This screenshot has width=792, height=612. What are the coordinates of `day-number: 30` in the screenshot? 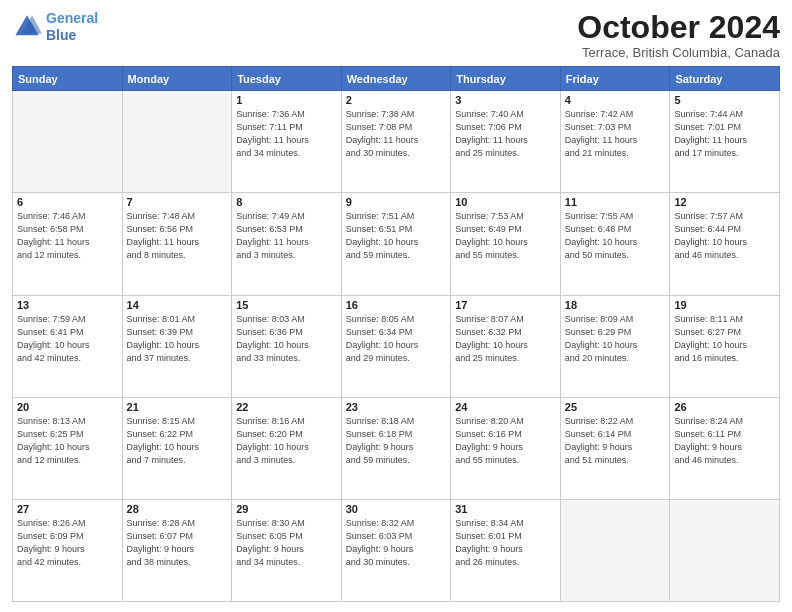 It's located at (396, 509).